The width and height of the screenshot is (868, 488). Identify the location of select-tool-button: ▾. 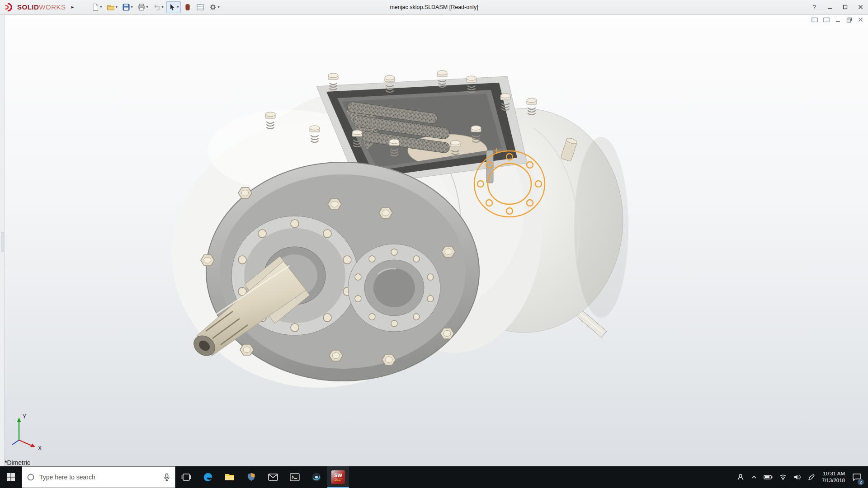
(174, 7).